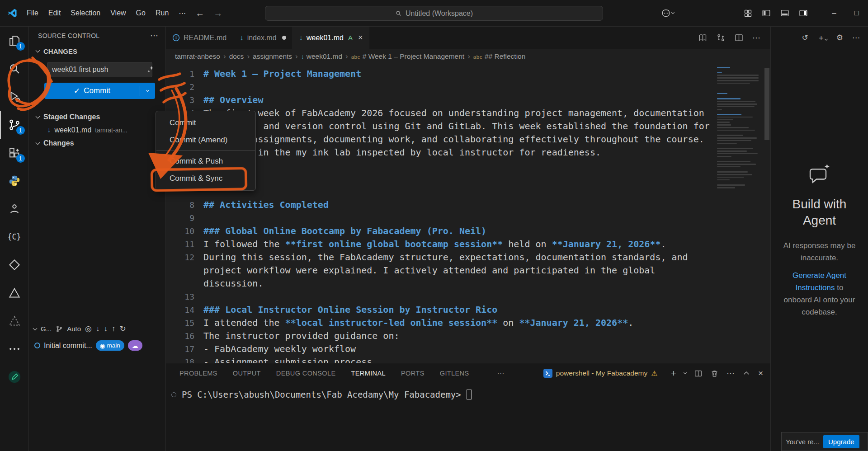  Describe the element at coordinates (33, 13) in the screenshot. I see `menu-item-file: File` at that location.